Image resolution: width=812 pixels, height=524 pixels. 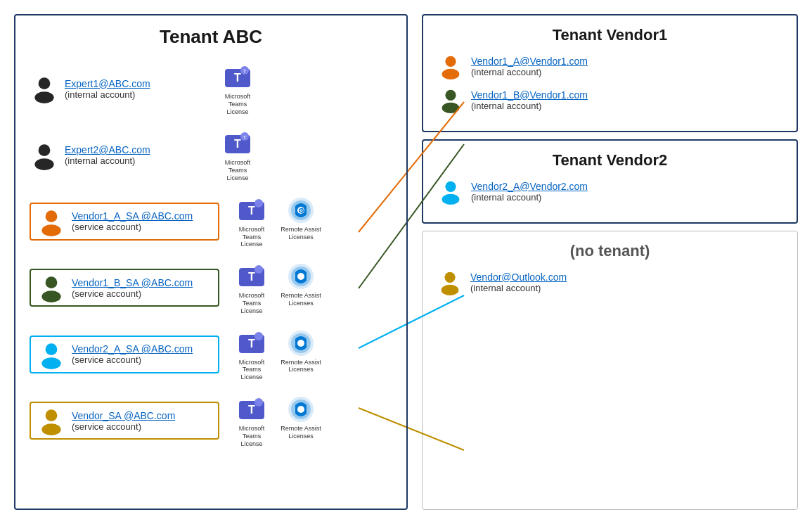 What do you see at coordinates (252, 288) in the screenshot?
I see `vendor1b-teams-license: T Microsoft TeamsLicense` at bounding box center [252, 288].